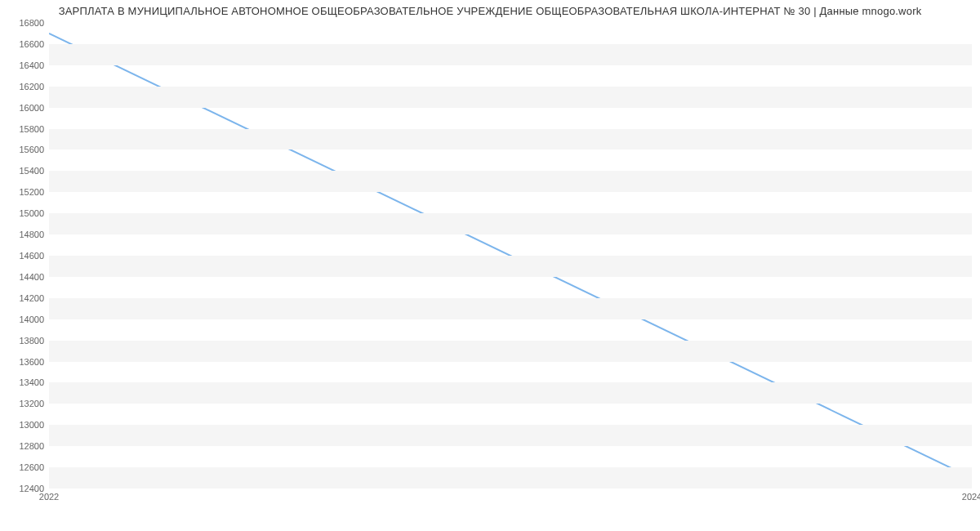  I want to click on y-tick-label: 13800, so click(24, 341).